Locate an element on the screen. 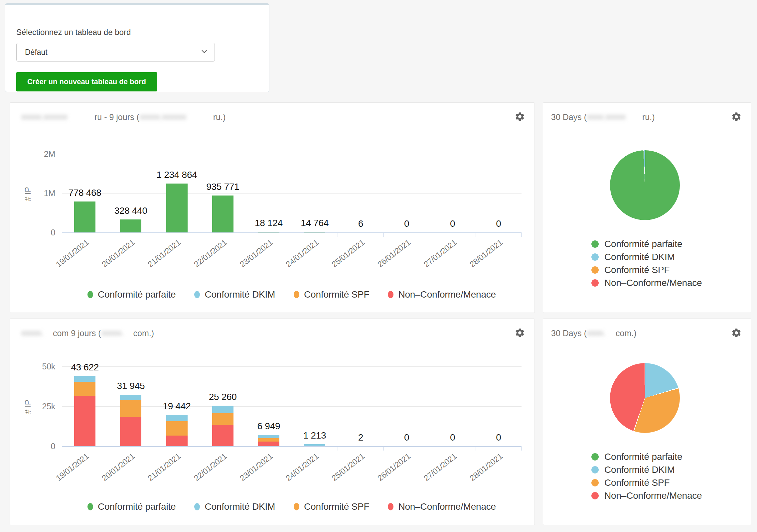  bar-value-label: 14 764 is located at coordinates (315, 223).